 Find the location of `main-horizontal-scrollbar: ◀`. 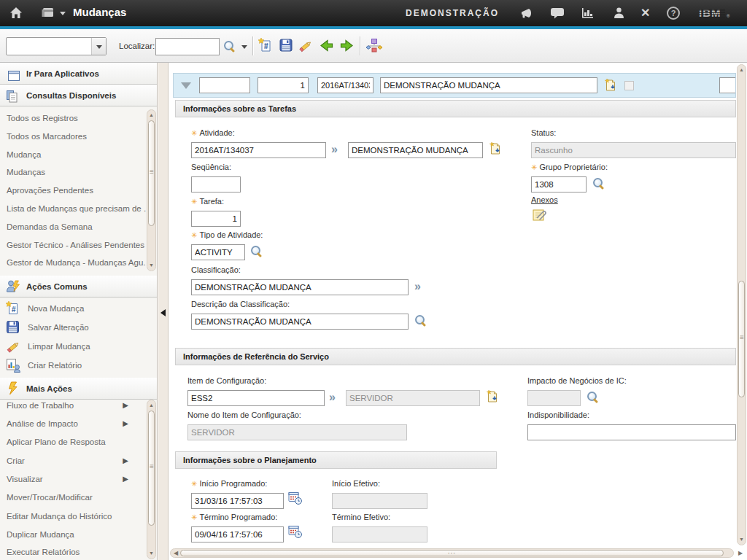

main-horizontal-scrollbar: ◀ is located at coordinates (452, 553).